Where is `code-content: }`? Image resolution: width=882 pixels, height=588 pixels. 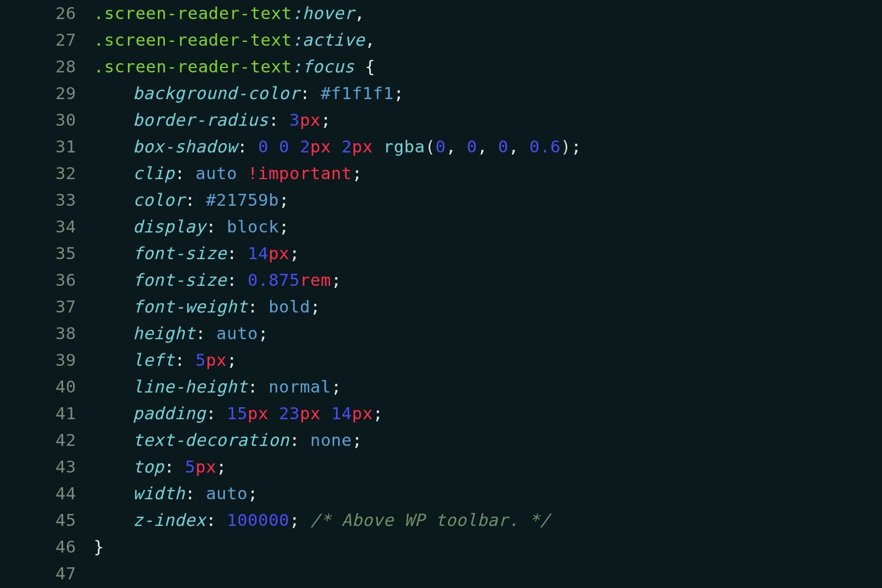
code-content: } is located at coordinates (488, 547).